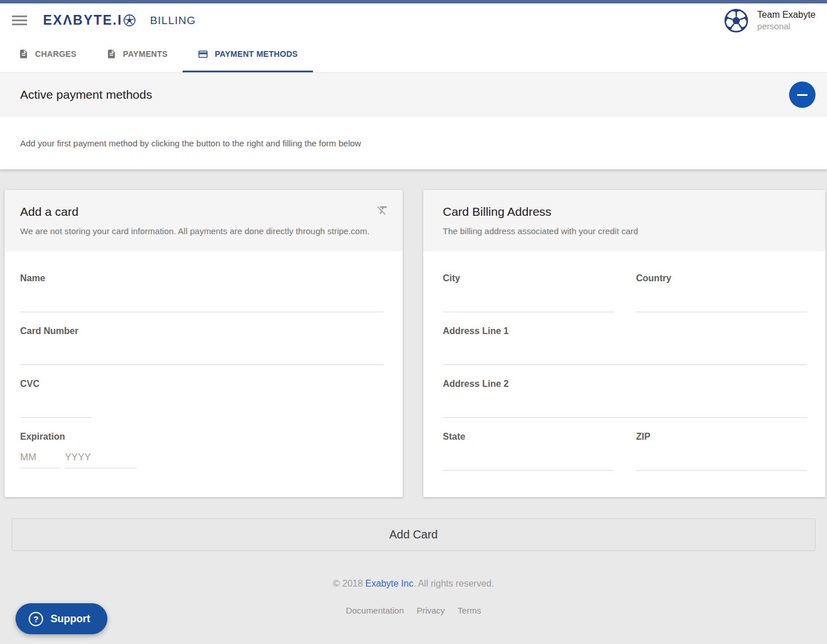 The height and width of the screenshot is (644, 827). I want to click on billing-address-header: Card Billing Address The billing address…, so click(624, 220).